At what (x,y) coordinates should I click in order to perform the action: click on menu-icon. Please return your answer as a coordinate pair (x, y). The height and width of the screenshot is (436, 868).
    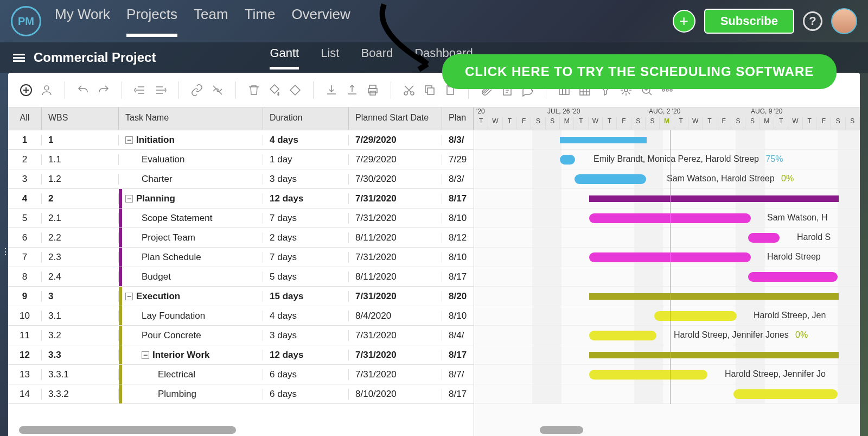
    Looking at the image, I should click on (19, 58).